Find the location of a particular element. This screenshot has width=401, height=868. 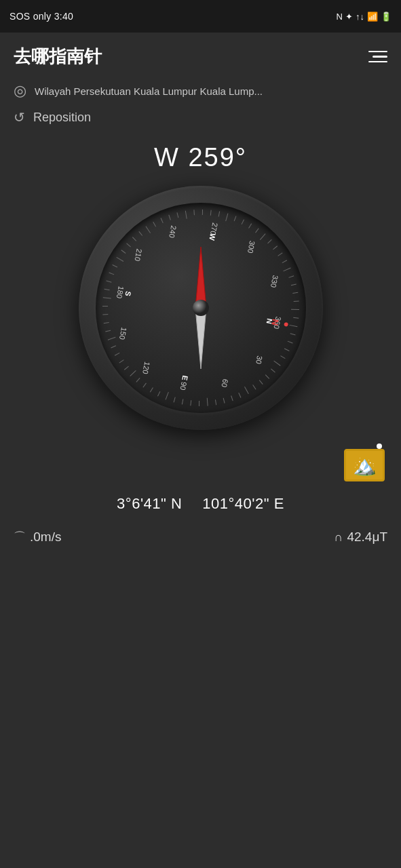

photo-button: 🏔️ is located at coordinates (366, 462).